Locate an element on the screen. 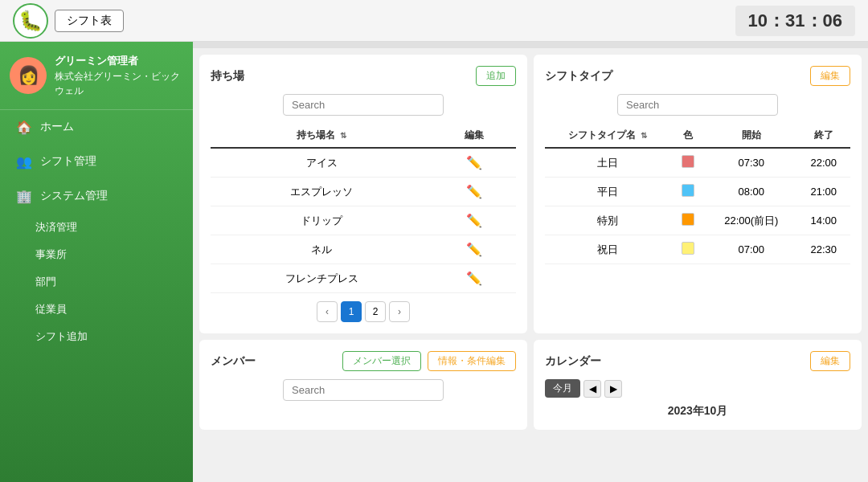 The width and height of the screenshot is (868, 482). member-card: メンバー メンバー選択 情報・条件編集 is located at coordinates (363, 385).